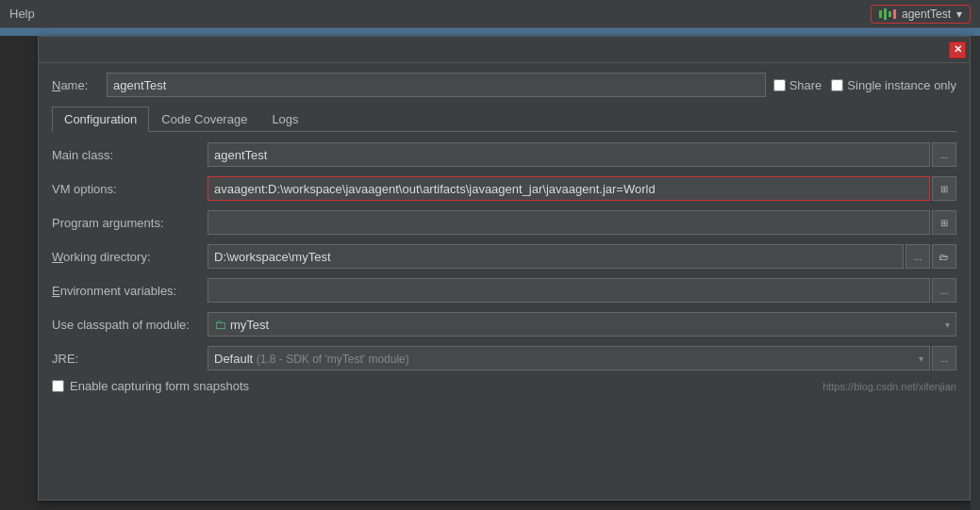  Describe the element at coordinates (582, 324) in the screenshot. I see `classpath-dropdown: 🗀 myTest ▾` at that location.